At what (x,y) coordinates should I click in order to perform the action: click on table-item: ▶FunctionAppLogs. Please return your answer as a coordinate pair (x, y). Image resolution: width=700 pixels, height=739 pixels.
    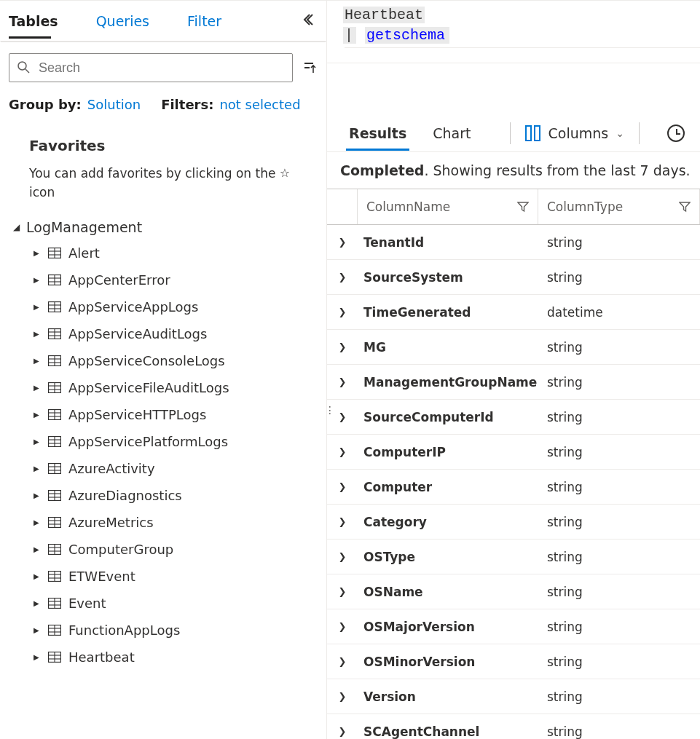
    Looking at the image, I should click on (170, 631).